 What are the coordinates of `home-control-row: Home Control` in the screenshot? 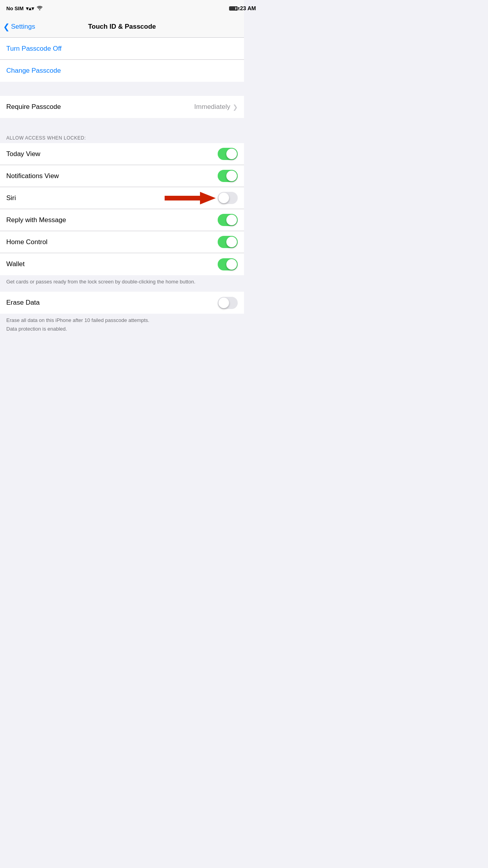 It's located at (122, 242).